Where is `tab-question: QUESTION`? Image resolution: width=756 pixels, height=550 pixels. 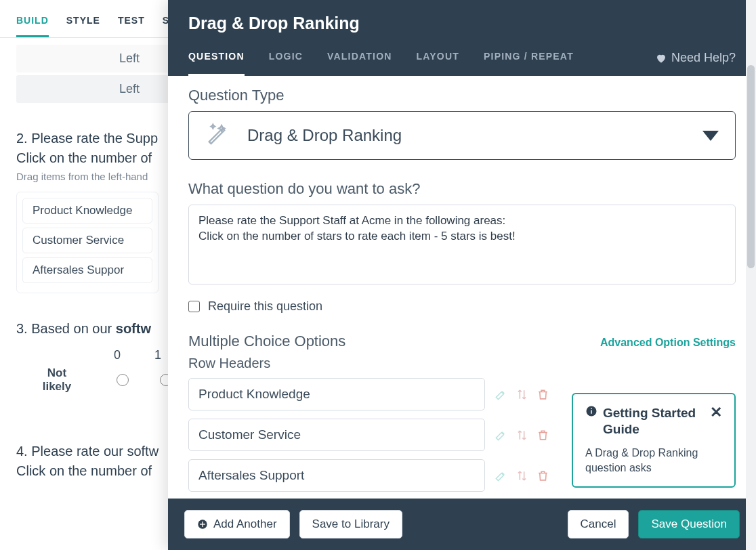
tab-question: QUESTION is located at coordinates (217, 58).